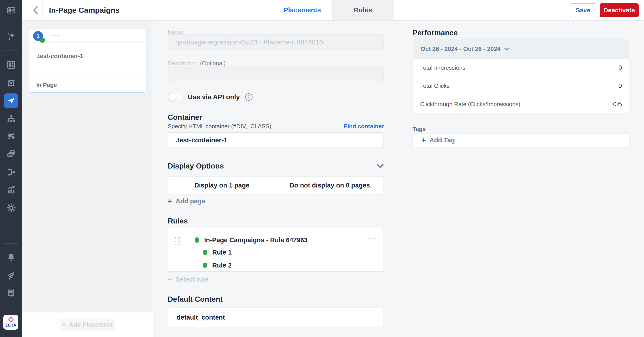  Describe the element at coordinates (172, 97) in the screenshot. I see `toggle-knob` at that location.